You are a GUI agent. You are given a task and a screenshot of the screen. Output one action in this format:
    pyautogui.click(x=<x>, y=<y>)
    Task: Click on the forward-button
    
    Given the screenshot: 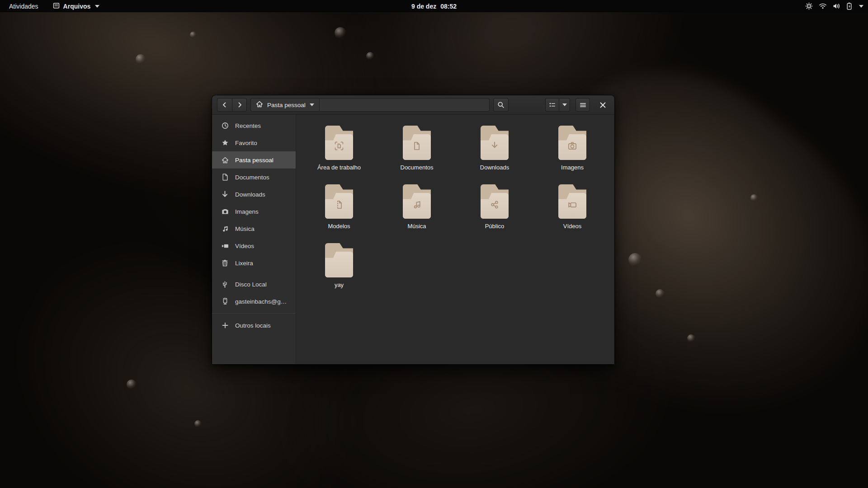 What is the action you would take?
    pyautogui.click(x=240, y=105)
    